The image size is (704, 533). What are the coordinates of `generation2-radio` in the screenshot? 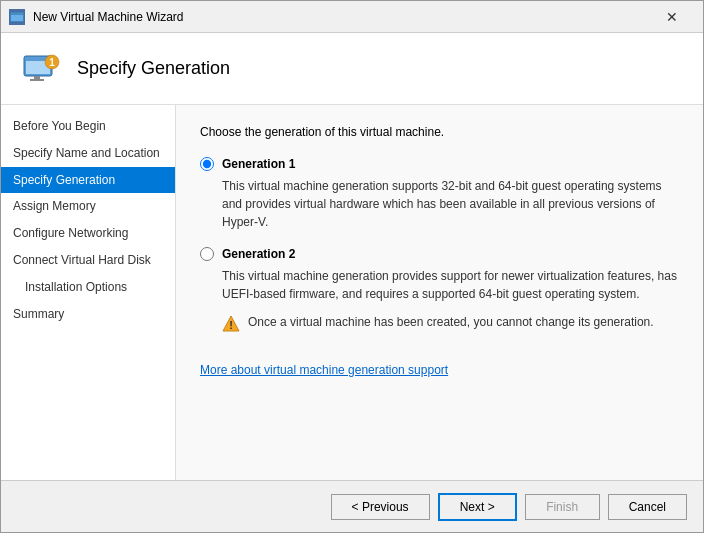 It's located at (207, 254).